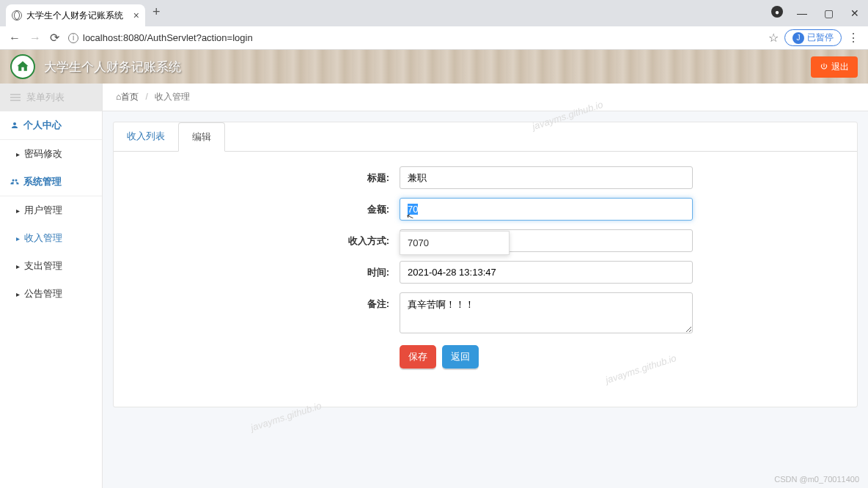  What do you see at coordinates (455, 243) in the screenshot?
I see `autocomplete-dropdown: 7070` at bounding box center [455, 243].